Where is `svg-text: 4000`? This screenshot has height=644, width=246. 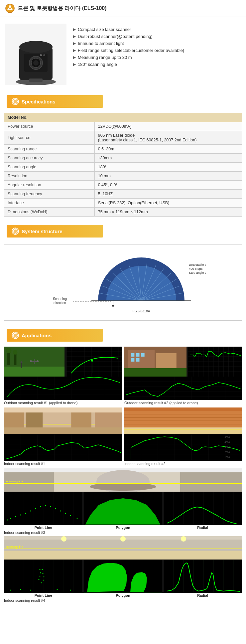 svg-text: 4000 is located at coordinates (227, 442).